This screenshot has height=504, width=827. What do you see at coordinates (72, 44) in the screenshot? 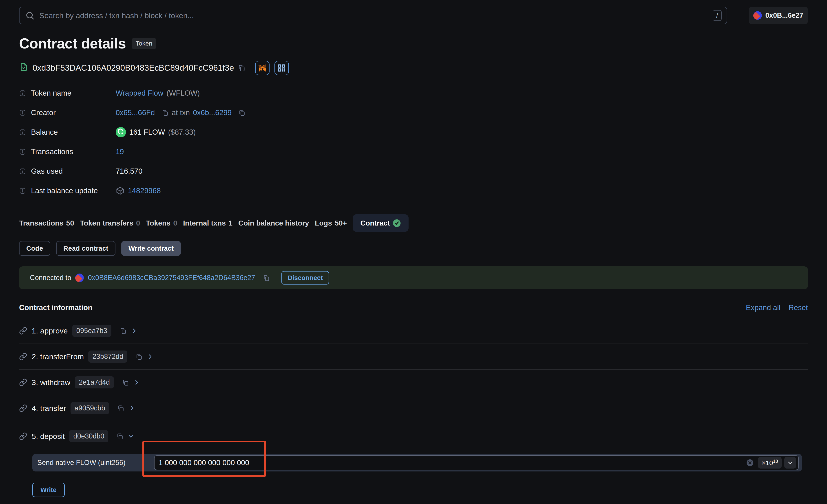
I see `page-title: Contract details` at bounding box center [72, 44].